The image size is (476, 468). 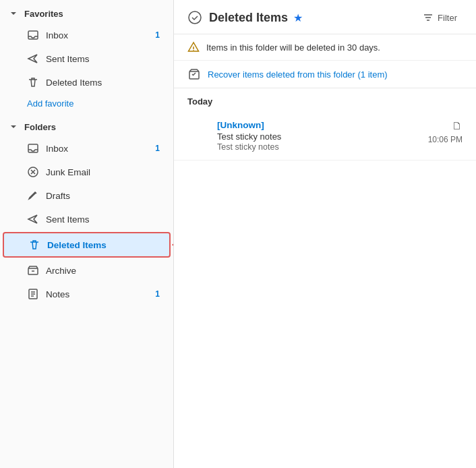 What do you see at coordinates (86, 59) in the screenshot?
I see `sidebar-item-sent-fav: Sent Items` at bounding box center [86, 59].